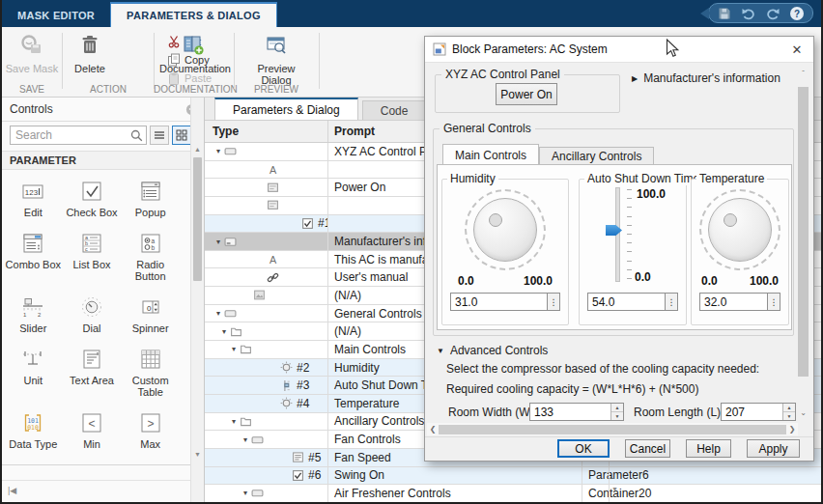 This screenshot has height=504, width=823. What do you see at coordinates (724, 14) in the screenshot?
I see `save-icon` at bounding box center [724, 14].